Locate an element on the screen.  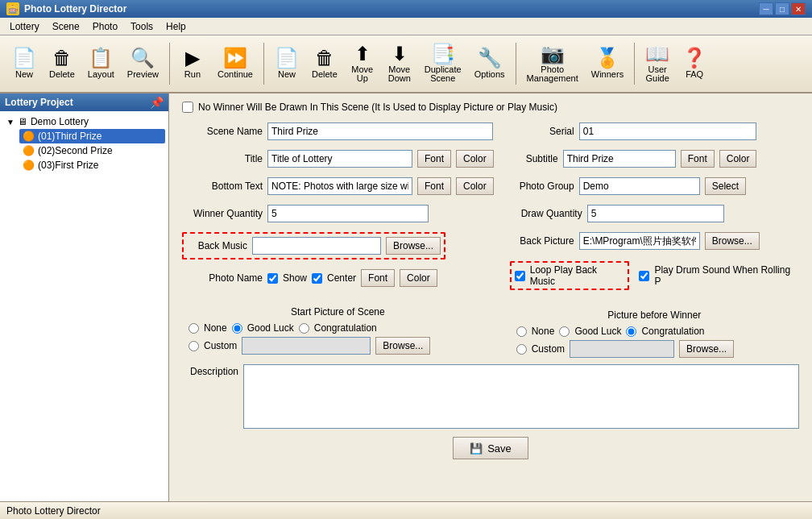
toolbar-moveup: ⬆ MoveUp is located at coordinates (362, 64).